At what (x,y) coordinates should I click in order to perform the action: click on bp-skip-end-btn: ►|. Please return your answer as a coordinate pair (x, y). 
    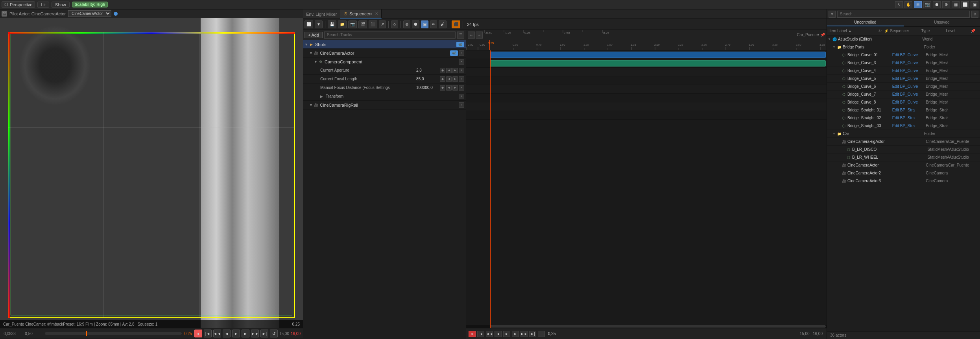
    Looking at the image, I should click on (533, 334).